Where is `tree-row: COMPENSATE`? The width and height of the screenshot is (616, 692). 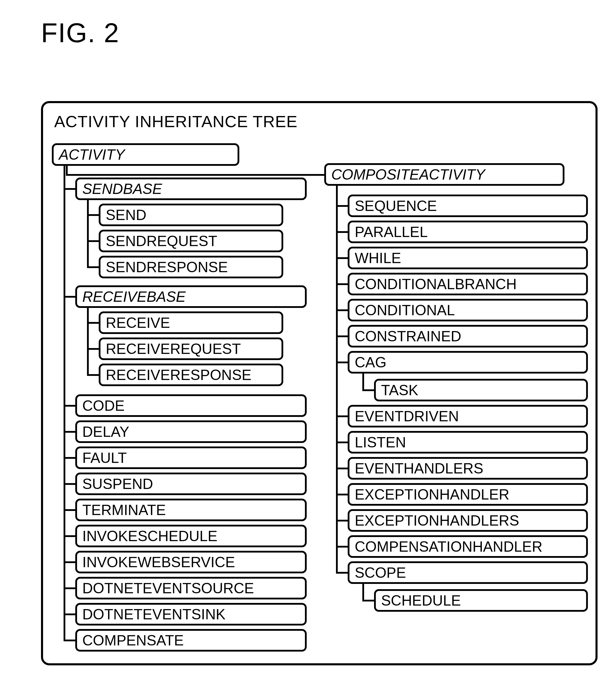 tree-row: COMPENSATE is located at coordinates (185, 641).